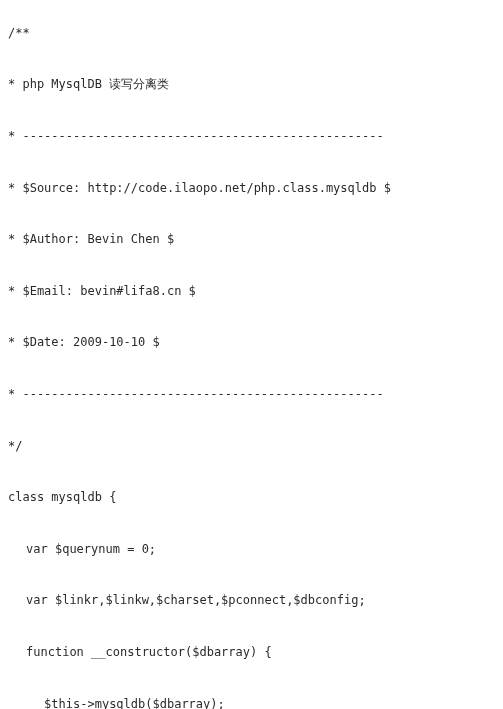 Image resolution: width=503 pixels, height=709 pixels. What do you see at coordinates (252, 240) in the screenshot?
I see `comment-author: * $Author: Bevin Chen $` at bounding box center [252, 240].